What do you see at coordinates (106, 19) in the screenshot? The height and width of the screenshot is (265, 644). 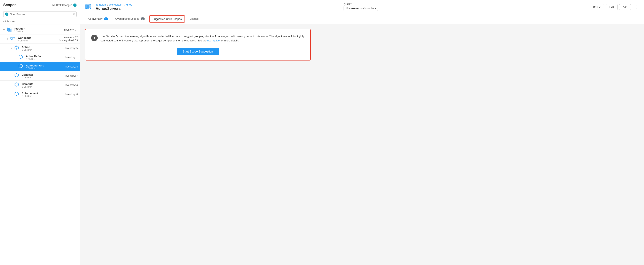 I see `tab-badge: 4` at bounding box center [106, 19].